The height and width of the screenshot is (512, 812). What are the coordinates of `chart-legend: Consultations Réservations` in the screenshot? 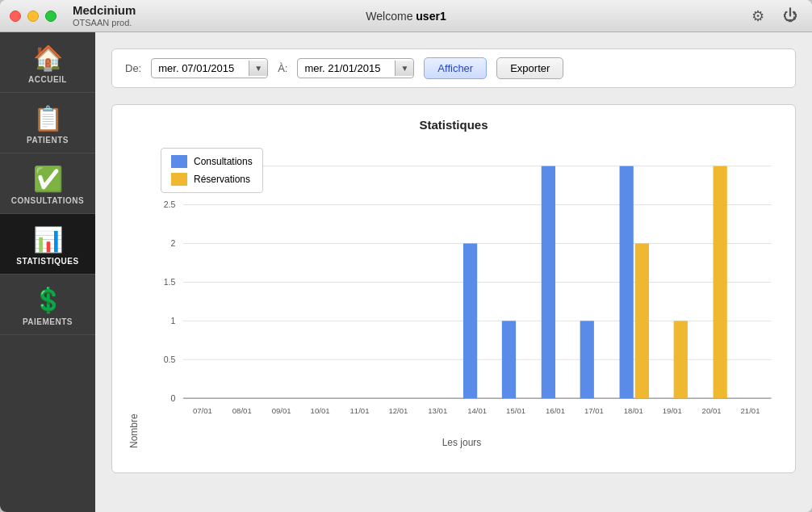 It's located at (211, 170).